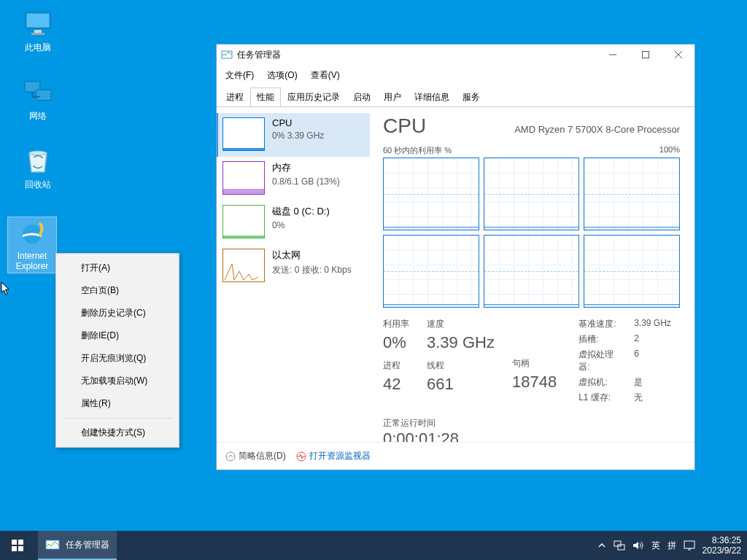  I want to click on cpu-thumb, so click(244, 134).